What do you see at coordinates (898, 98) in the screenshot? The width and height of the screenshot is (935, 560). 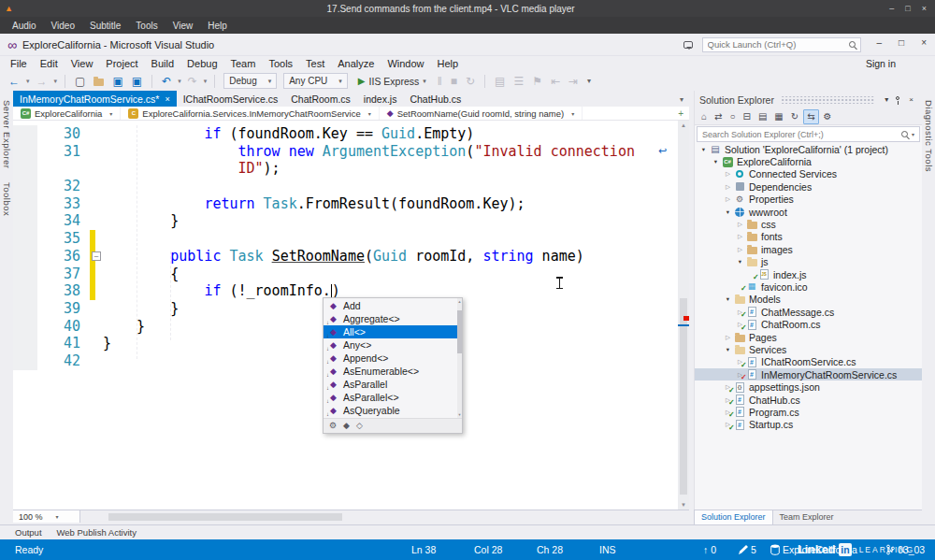 I see `auto-hide-pin-icon` at bounding box center [898, 98].